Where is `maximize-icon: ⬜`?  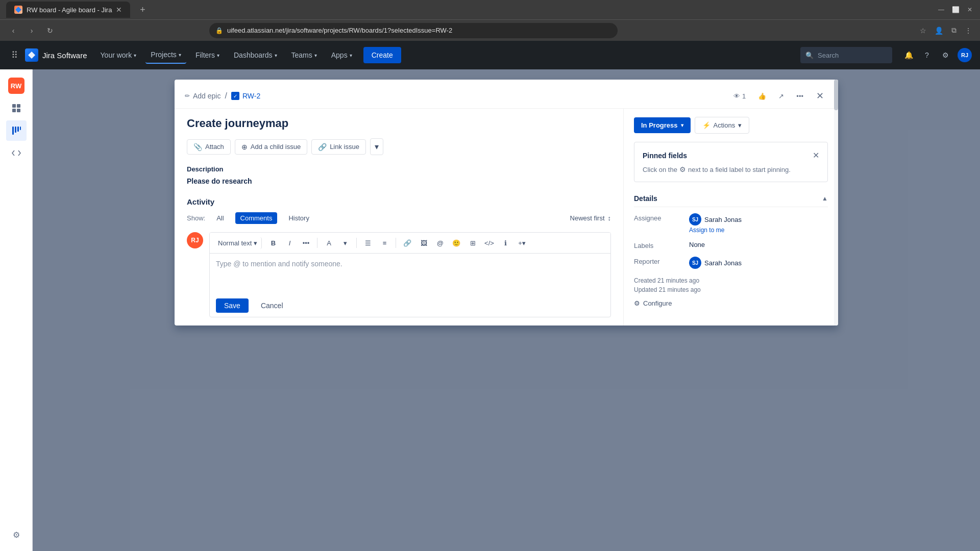 maximize-icon: ⬜ is located at coordinates (955, 10).